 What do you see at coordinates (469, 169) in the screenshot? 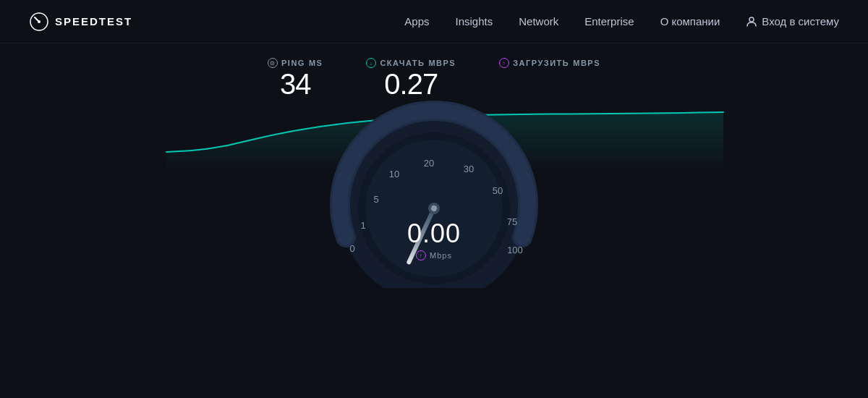
I see `svg-text: 30` at bounding box center [469, 169].